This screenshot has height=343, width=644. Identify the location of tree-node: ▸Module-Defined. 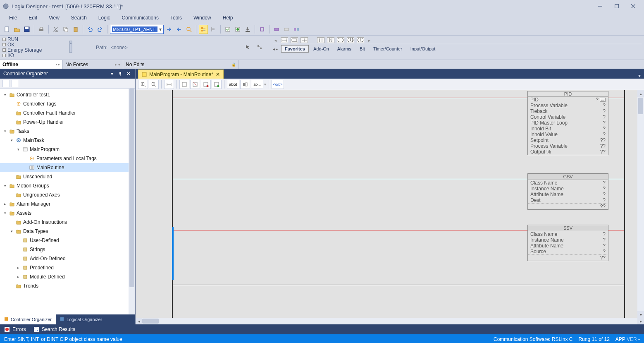
(68, 277).